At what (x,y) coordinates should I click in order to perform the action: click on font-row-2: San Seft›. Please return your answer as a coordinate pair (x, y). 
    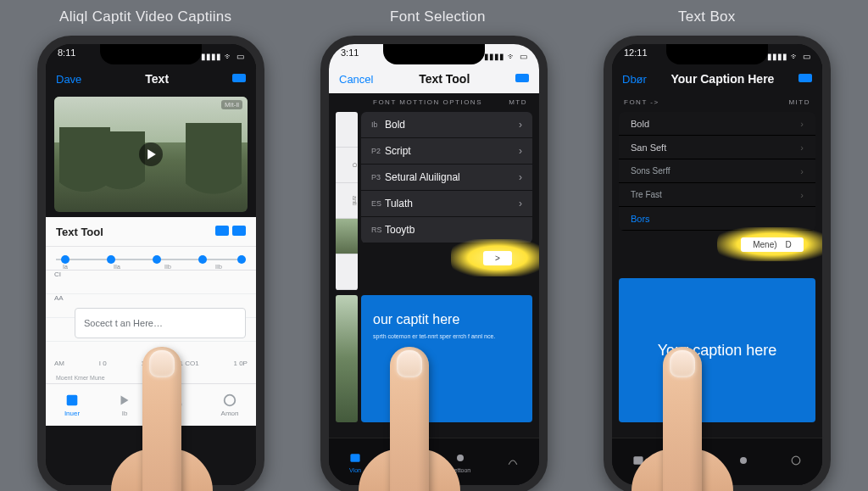
    Looking at the image, I should click on (717, 148).